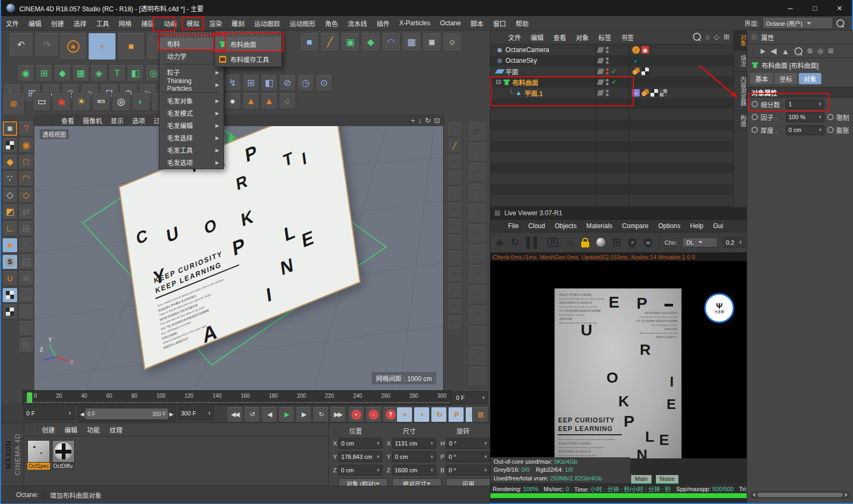  Describe the element at coordinates (10, 245) in the screenshot. I see `viewport-solo: ●` at that location.